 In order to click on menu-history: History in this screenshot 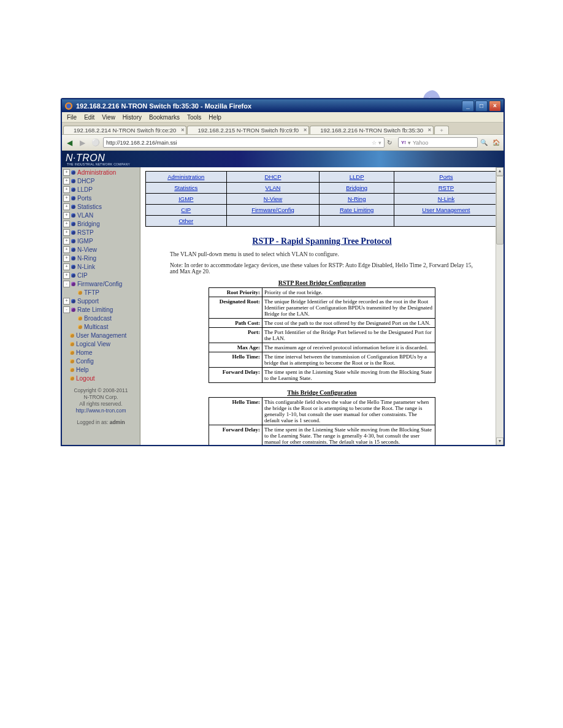, I will do `click(132, 118)`.